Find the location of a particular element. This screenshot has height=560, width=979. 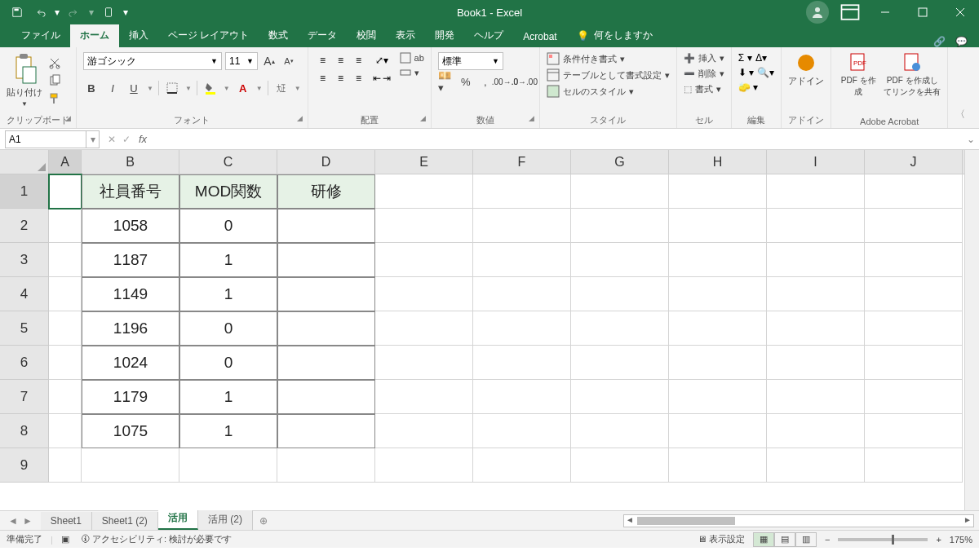

col-header-D: D is located at coordinates (326, 161).